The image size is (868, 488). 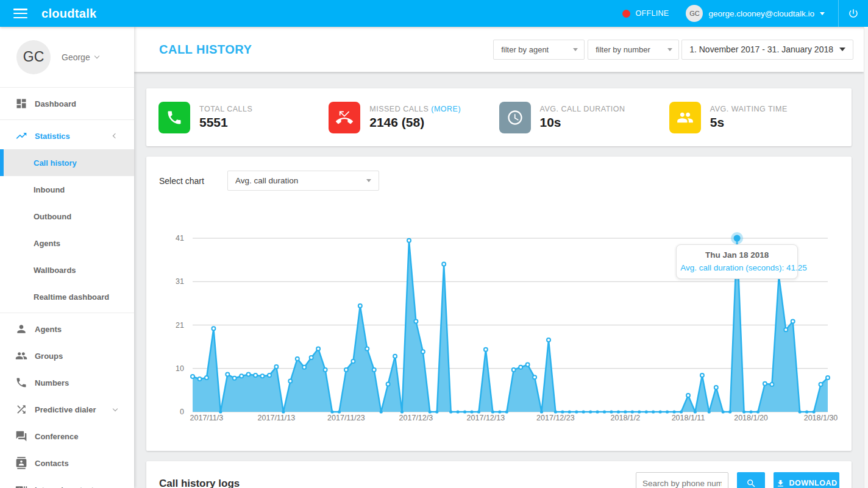 What do you see at coordinates (537, 50) in the screenshot?
I see `filter-agent-label: filter by agent` at bounding box center [537, 50].